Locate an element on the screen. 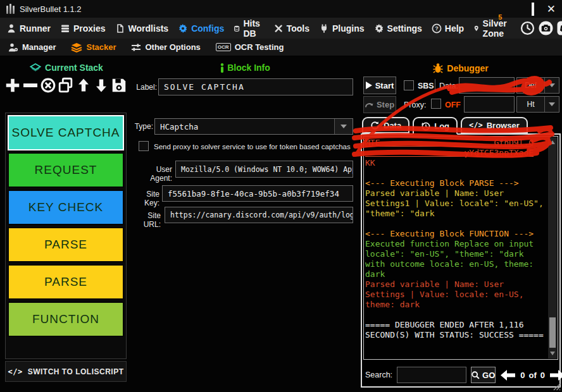 This screenshot has height=392, width=562. stack-toolbar is located at coordinates (67, 85).